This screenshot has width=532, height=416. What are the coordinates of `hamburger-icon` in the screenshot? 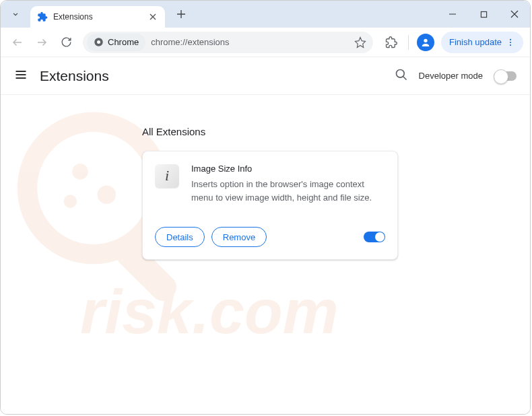 It's located at (21, 75).